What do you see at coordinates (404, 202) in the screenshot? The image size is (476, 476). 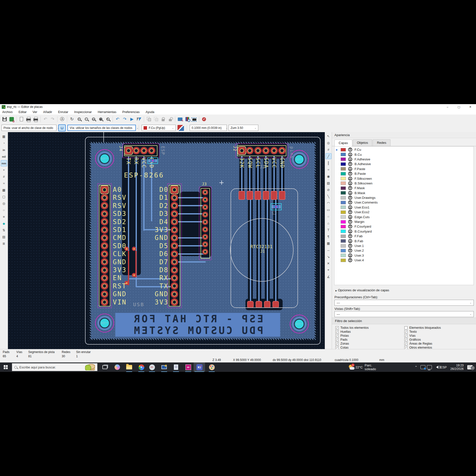 I see `layer-row-user.comments: User.Comments` at bounding box center [404, 202].